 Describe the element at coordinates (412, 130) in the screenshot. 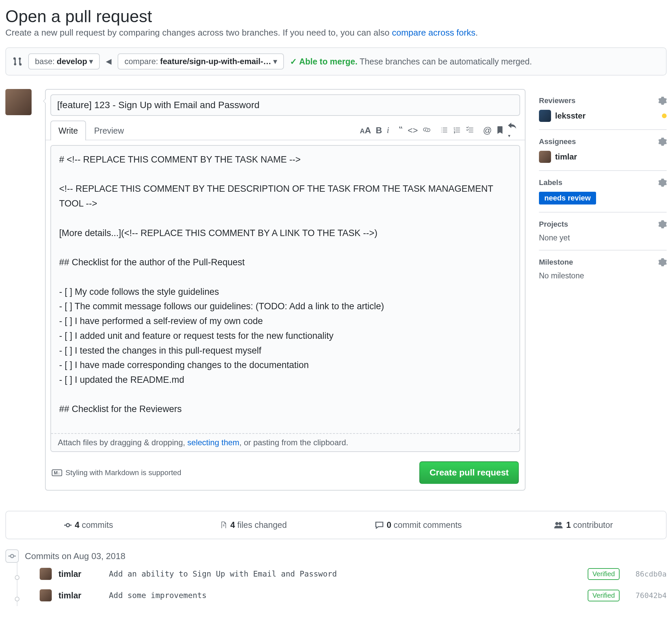

I see `code-icon: <>` at that location.